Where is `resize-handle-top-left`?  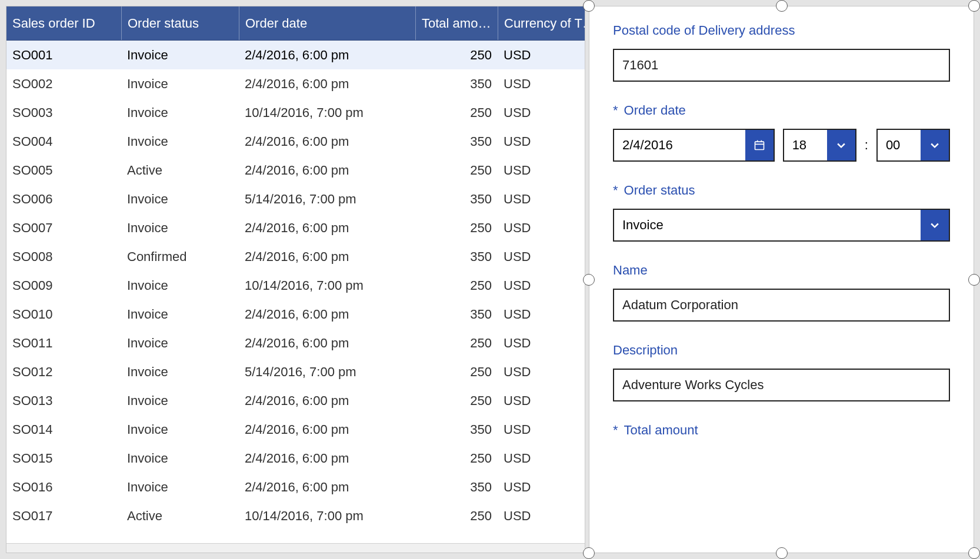
resize-handle-top-left is located at coordinates (589, 6).